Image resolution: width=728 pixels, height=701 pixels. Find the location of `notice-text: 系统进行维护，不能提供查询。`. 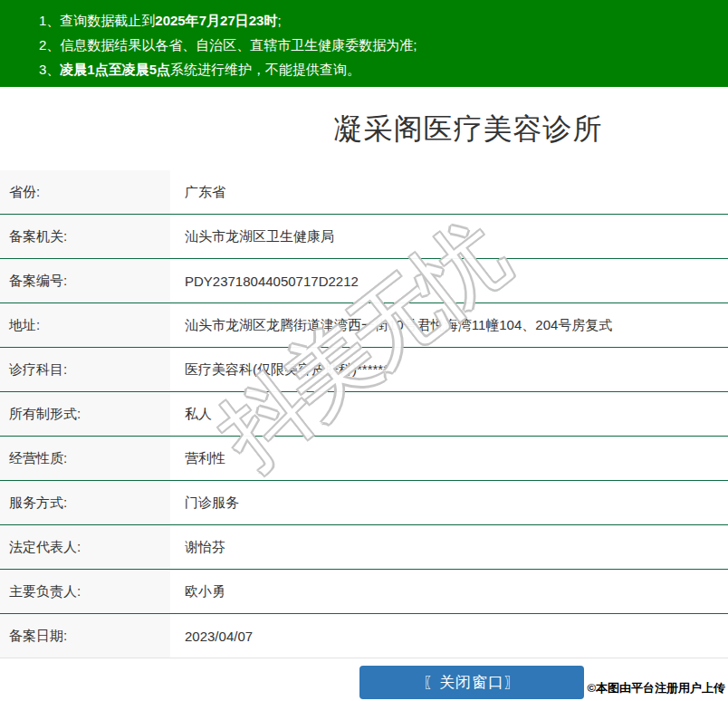

notice-text: 系统进行维护，不能提供查询。 is located at coordinates (265, 69).